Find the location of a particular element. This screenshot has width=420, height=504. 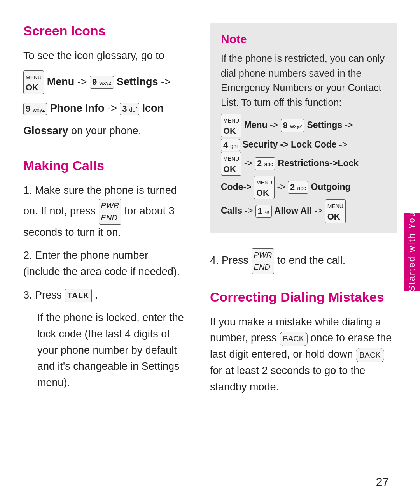

screen-icons-title: Screen Icons is located at coordinates (105, 31).